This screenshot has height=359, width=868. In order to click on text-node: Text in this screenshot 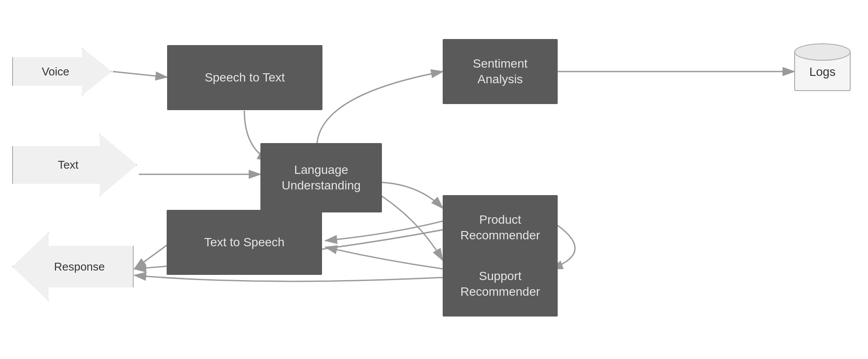, I will do `click(75, 165)`.